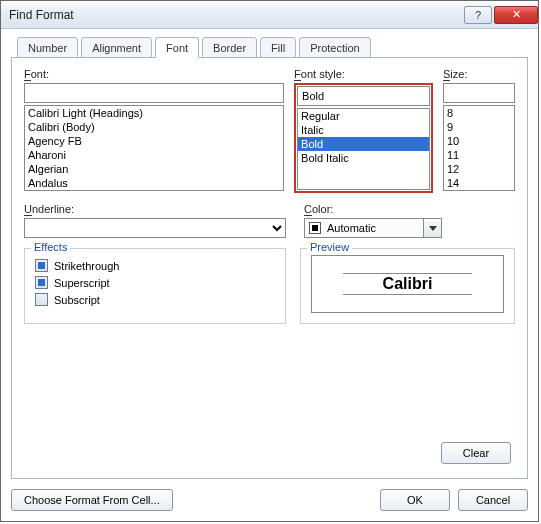 Image resolution: width=541 pixels, height=524 pixels. What do you see at coordinates (92, 500) in the screenshot?
I see `choose-format-button: Choose Format From Cell...` at bounding box center [92, 500].